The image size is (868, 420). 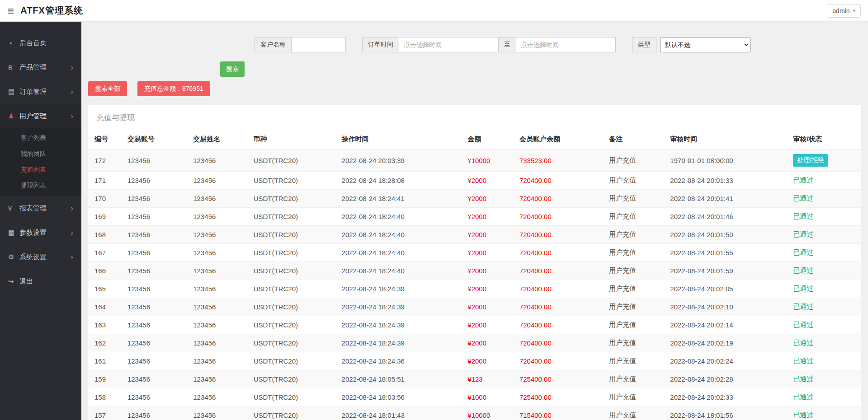 I want to click on cell-amount: ¥10000, so click(x=489, y=161).